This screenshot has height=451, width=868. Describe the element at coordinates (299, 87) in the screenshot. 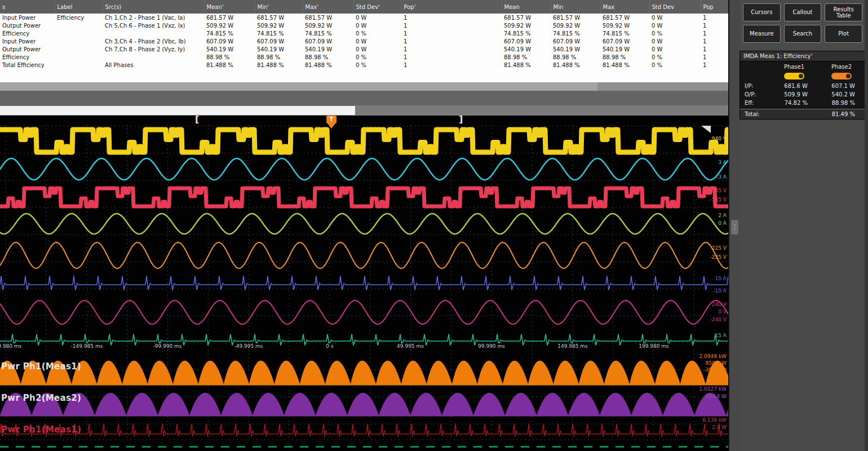

I see `table-scrollbar-thumb` at that location.